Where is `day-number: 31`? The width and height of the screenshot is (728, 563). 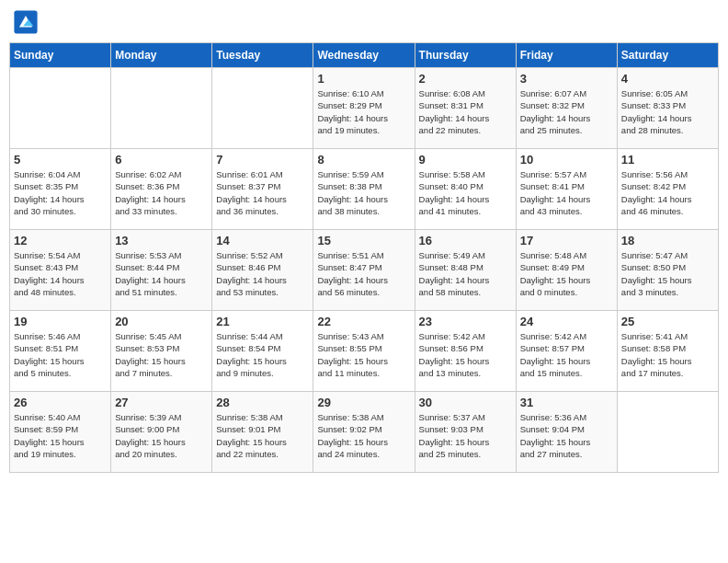
day-number: 31 is located at coordinates (566, 403).